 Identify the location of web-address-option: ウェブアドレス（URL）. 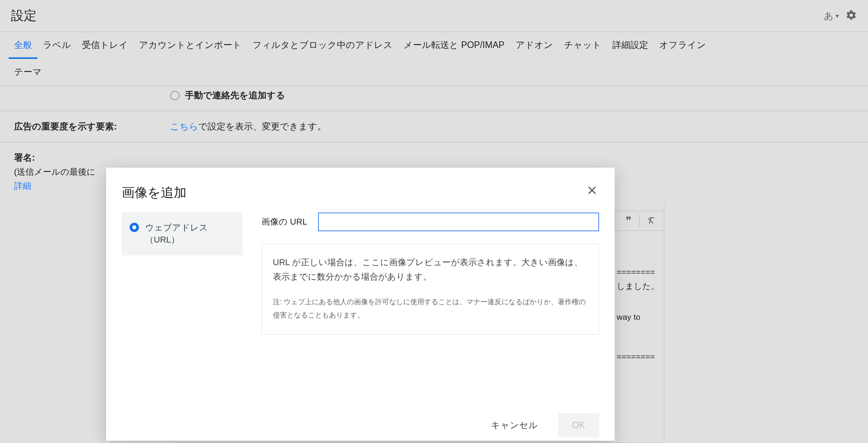
(182, 234).